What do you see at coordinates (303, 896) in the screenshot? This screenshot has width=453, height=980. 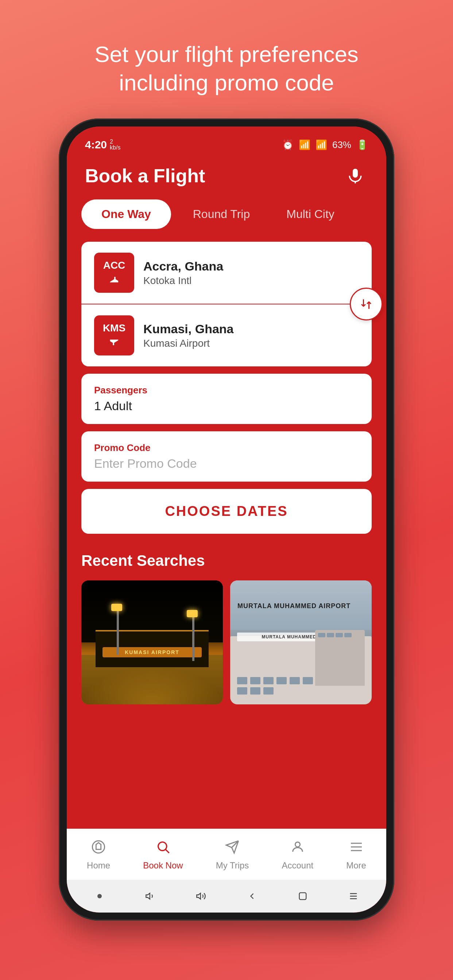 I see `sys-home-button` at bounding box center [303, 896].